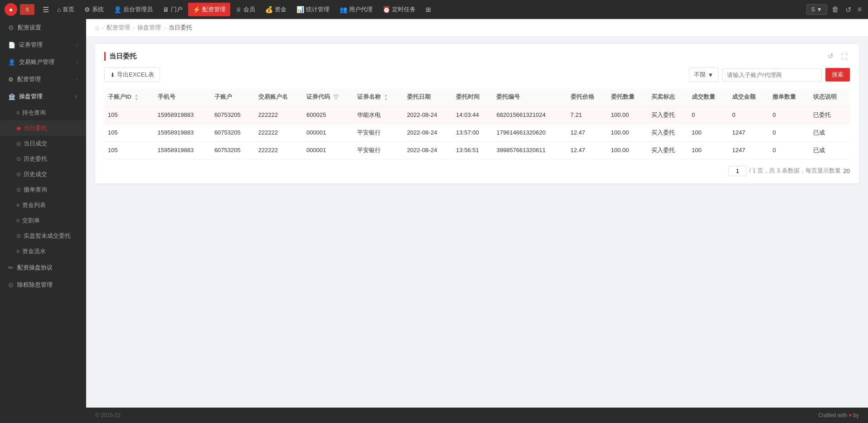 The image size is (868, 423). What do you see at coordinates (18, 221) in the screenshot?
I see `trades-icon: ≡` at bounding box center [18, 221].